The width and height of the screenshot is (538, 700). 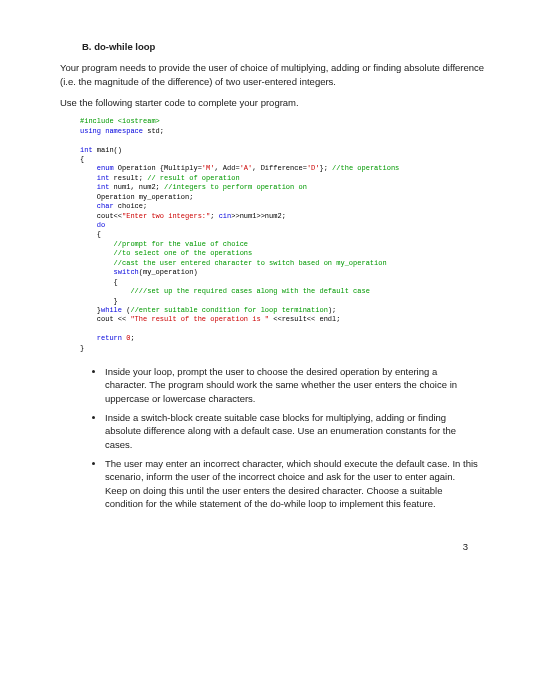 What do you see at coordinates (124, 46) in the screenshot?
I see `section-title-text: do-while loop` at bounding box center [124, 46].